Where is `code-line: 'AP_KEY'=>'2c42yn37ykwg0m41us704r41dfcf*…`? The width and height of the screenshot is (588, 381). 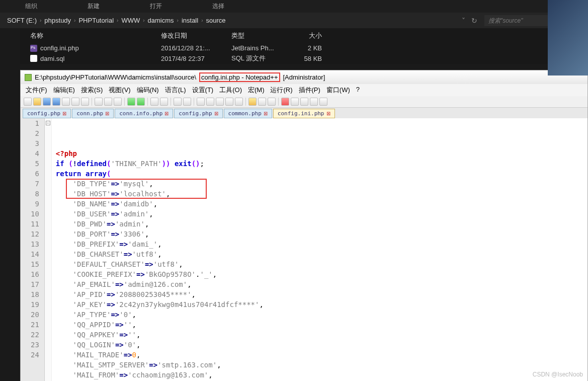
code-line: 'AP_KEY'=>'2c42yn37ykwg0m41us704r41dfcf*… is located at coordinates (160, 304).